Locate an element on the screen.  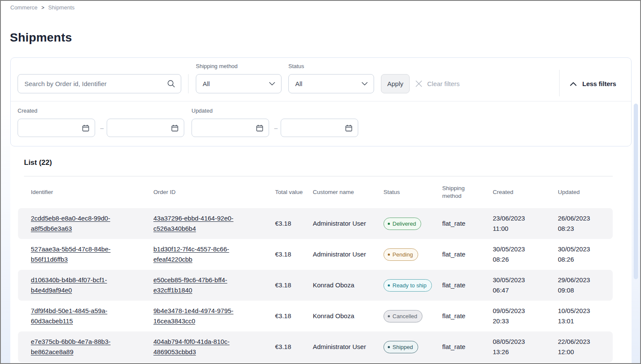
shipping-method-value: All is located at coordinates (207, 84).